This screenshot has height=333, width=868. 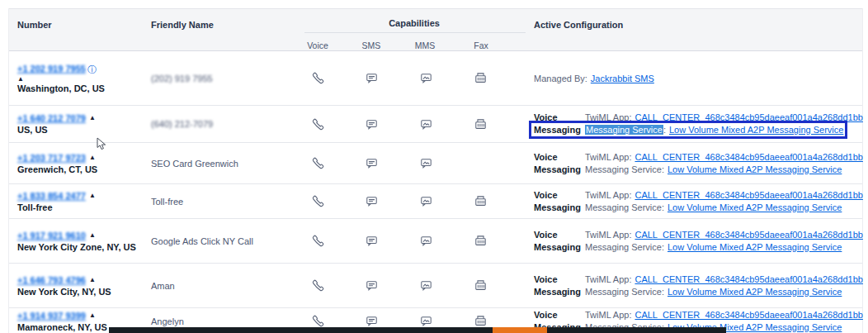 What do you see at coordinates (76, 202) in the screenshot?
I see `number-cell: +1 833 854 2477▲ Toll-free` at bounding box center [76, 202].